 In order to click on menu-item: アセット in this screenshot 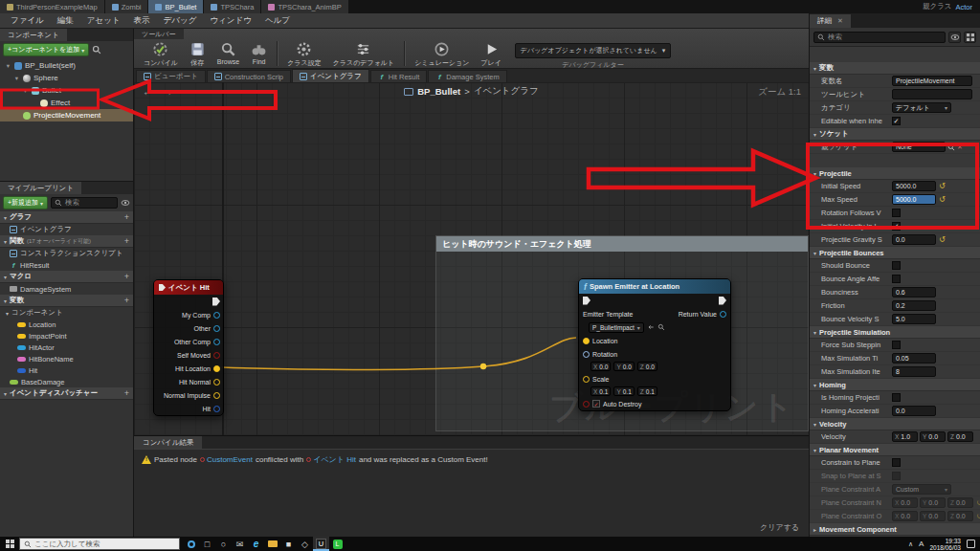, I will do `click(103, 21)`.